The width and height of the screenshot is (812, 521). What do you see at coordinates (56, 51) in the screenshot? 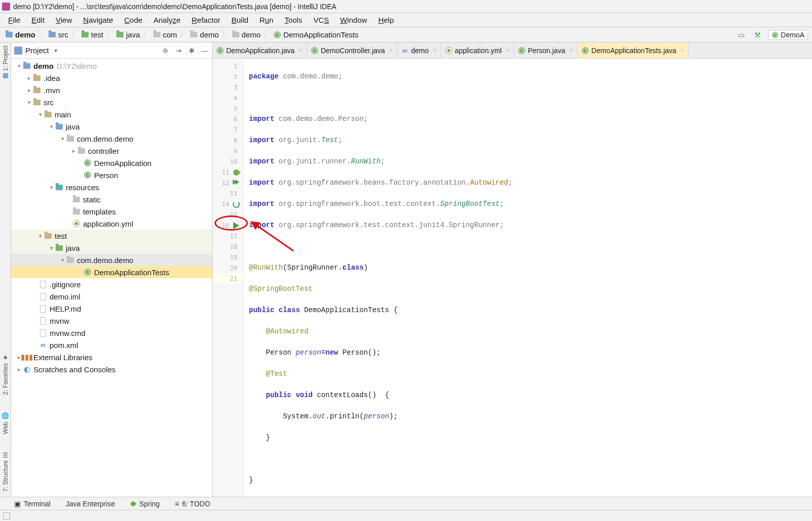
I see `dropdown-icon: ▼` at bounding box center [56, 51].